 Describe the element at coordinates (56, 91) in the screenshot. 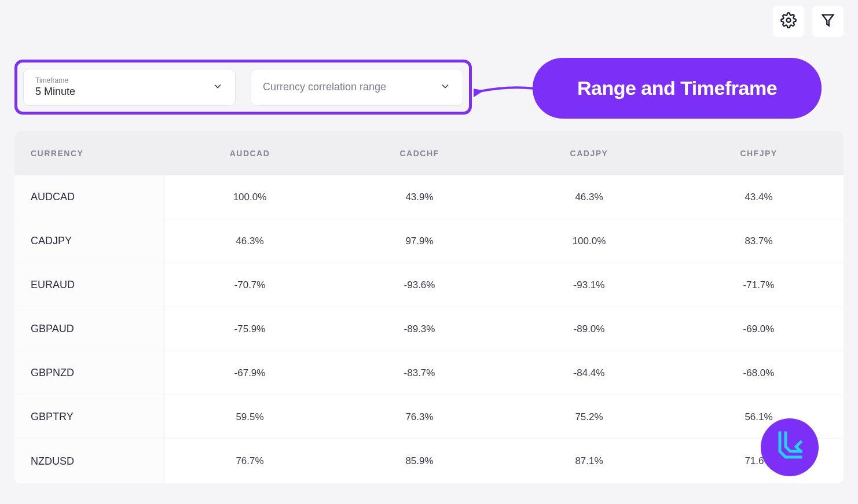

I see `timeframe-value: 5 Minute` at that location.